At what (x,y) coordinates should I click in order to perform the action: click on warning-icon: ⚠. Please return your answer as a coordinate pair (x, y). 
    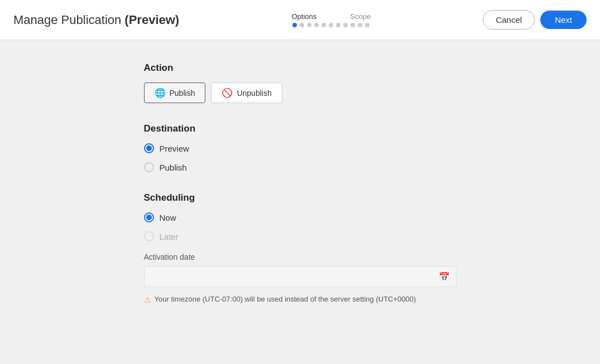
    Looking at the image, I should click on (147, 300).